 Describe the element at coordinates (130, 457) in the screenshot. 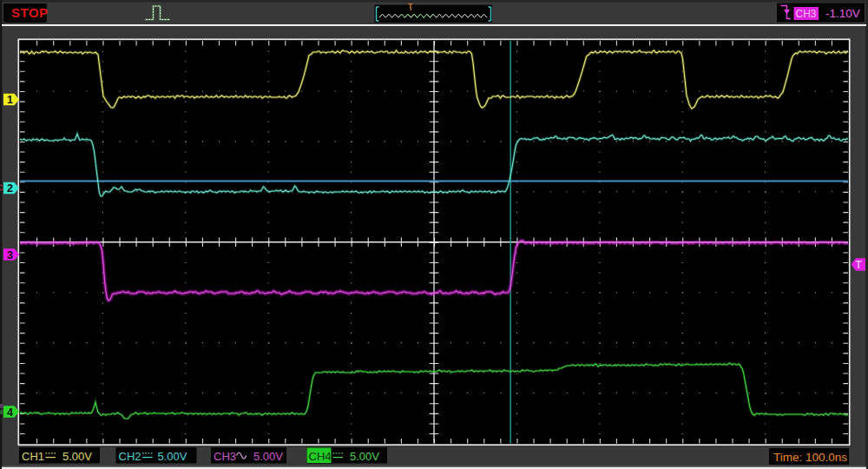

I see `svg-text: CH2` at that location.